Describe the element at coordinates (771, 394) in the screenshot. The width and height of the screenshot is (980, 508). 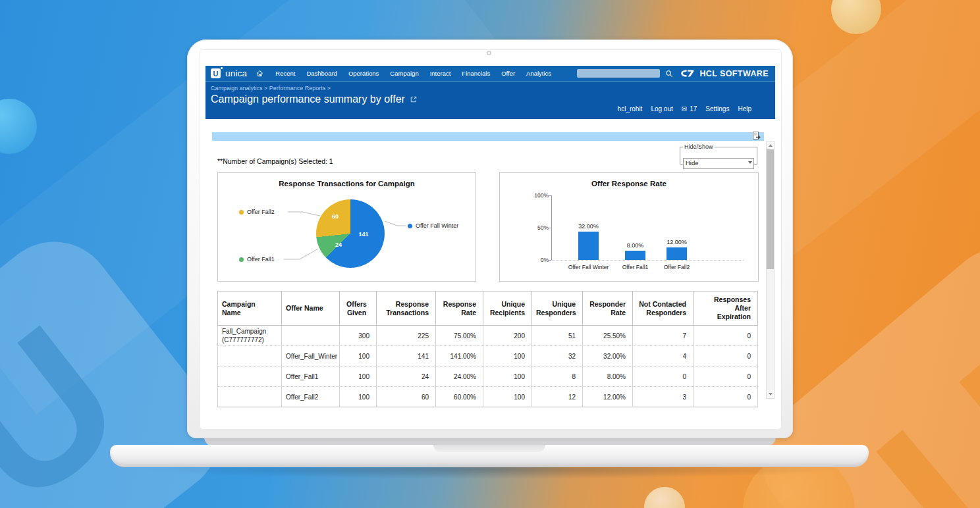
I see `scroll-down-button` at that location.